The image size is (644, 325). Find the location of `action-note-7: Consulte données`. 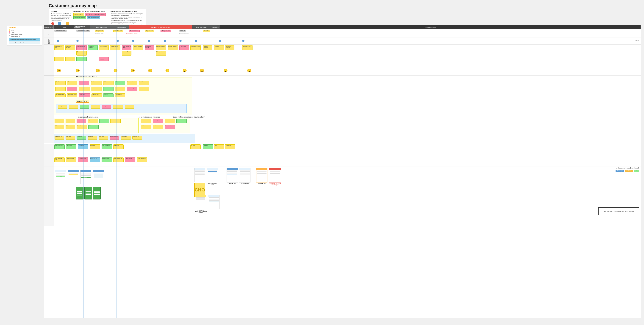

action-note-7: Consulte données is located at coordinates (116, 48).